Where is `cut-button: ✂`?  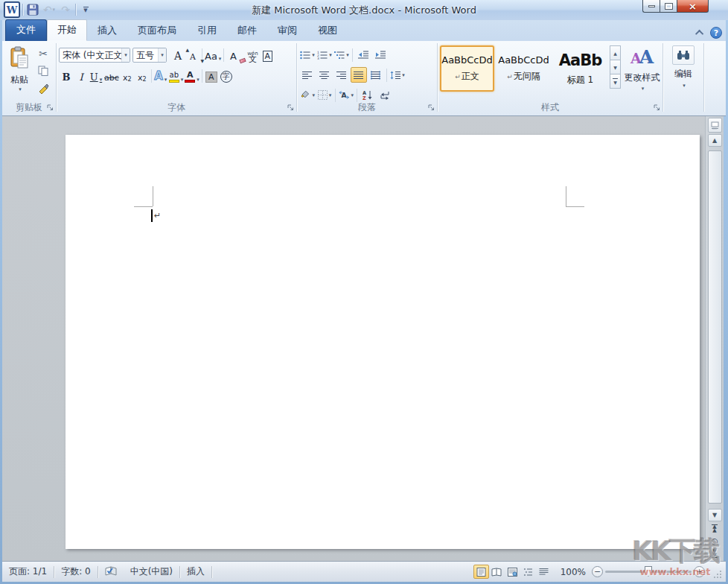 cut-button: ✂ is located at coordinates (43, 54).